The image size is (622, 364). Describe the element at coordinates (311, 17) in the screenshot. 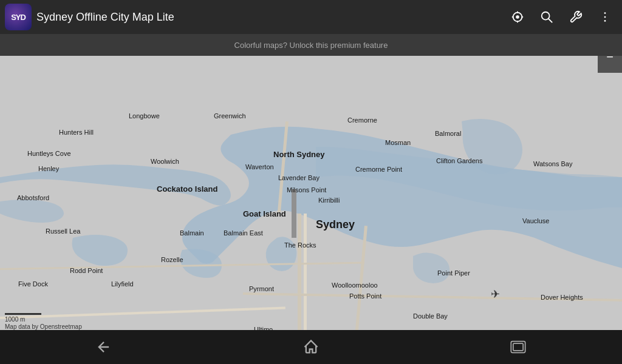

I see `top-bar: SYD Sydney Offline City Map Lite` at that location.